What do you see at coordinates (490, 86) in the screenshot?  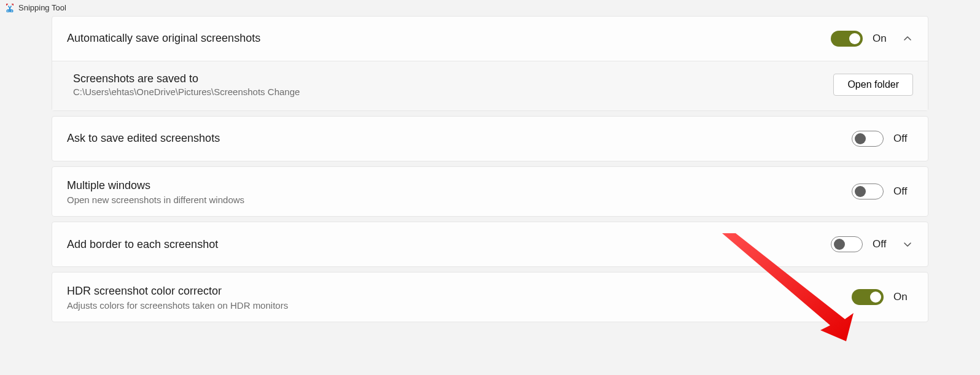 I see `setting-saved-to: Screenshots are saved to C:\Users\ehtas\…` at bounding box center [490, 86].